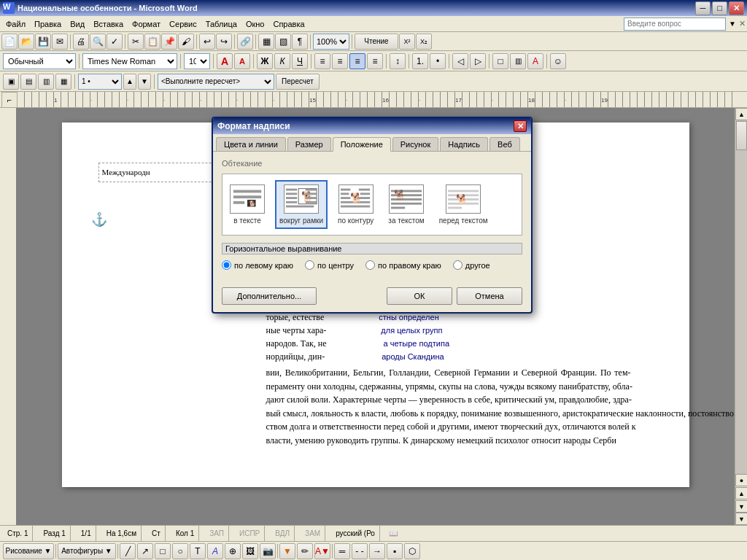 The height and width of the screenshot is (560, 747). What do you see at coordinates (115, 42) in the screenshot?
I see `spellcheck-button: ✓` at bounding box center [115, 42].